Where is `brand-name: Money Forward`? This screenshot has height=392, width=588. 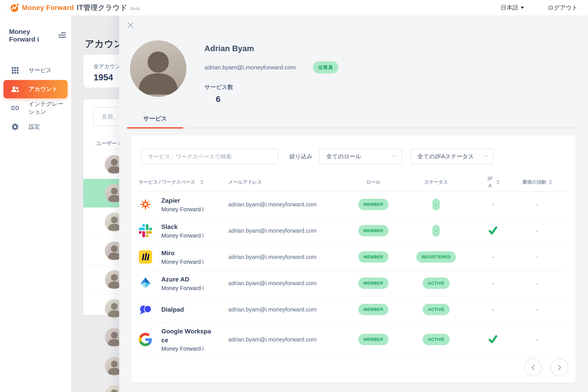 brand-name: Money Forward is located at coordinates (48, 8).